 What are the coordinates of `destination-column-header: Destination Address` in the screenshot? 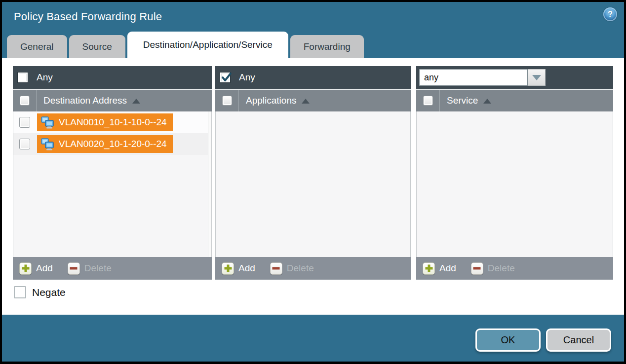 It's located at (113, 100).